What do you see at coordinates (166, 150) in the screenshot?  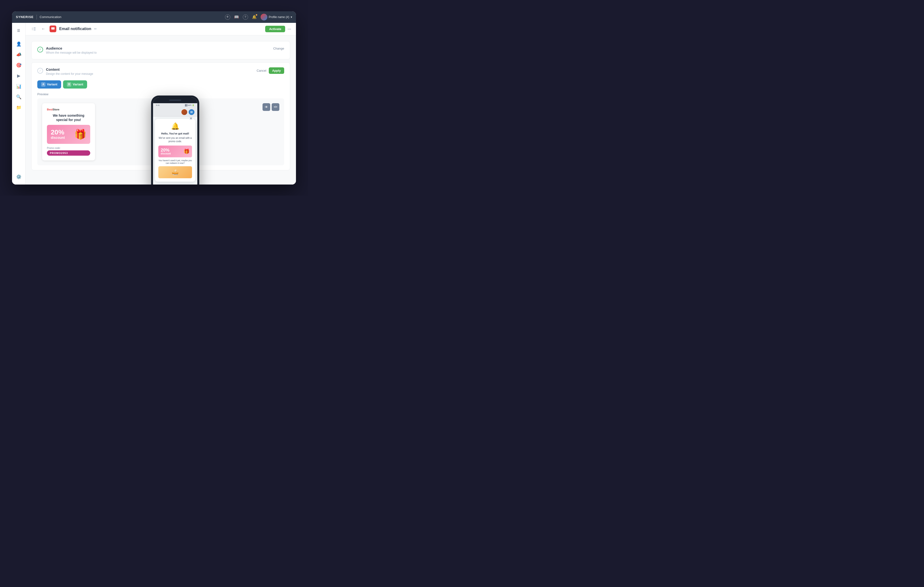 I see `notif-promo-percent: 20%` at bounding box center [166, 150].